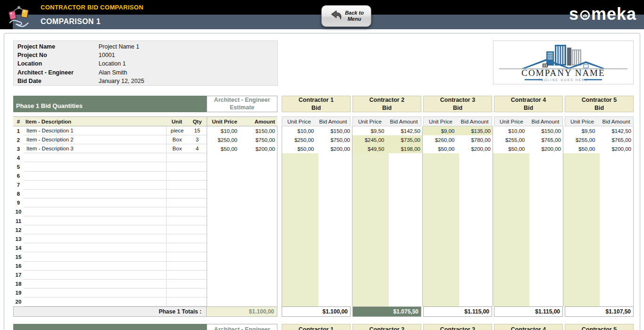 The height and width of the screenshot is (330, 644). What do you see at coordinates (95, 149) in the screenshot?
I see `item-description-cell: Item - Description 3` at bounding box center [95, 149].